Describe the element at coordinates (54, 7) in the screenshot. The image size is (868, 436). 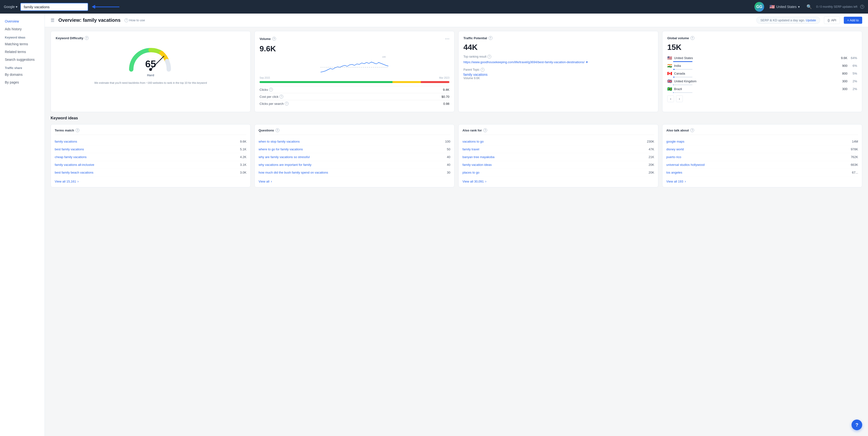
I see `search-box-container` at that location.